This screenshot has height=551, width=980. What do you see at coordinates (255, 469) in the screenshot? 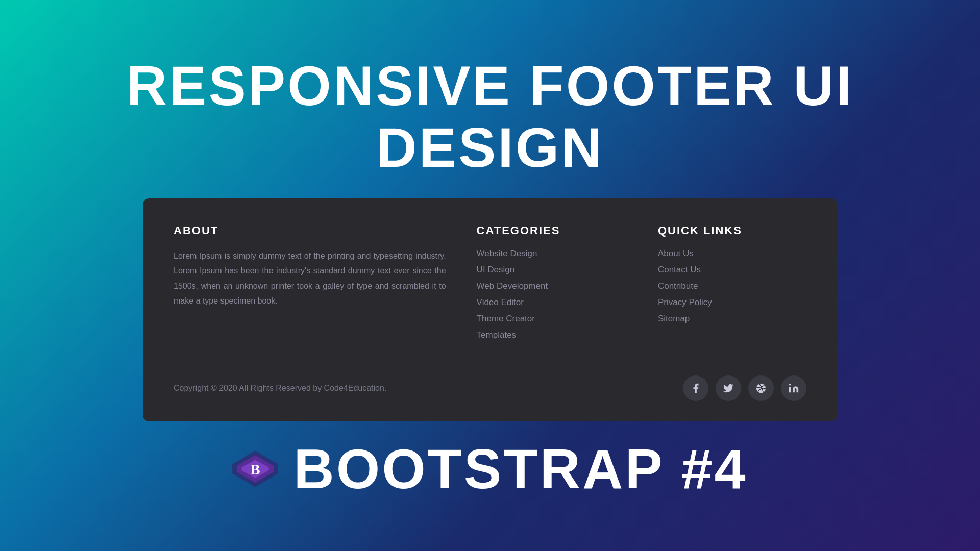
I see `bootstrap-logo: B` at bounding box center [255, 469].